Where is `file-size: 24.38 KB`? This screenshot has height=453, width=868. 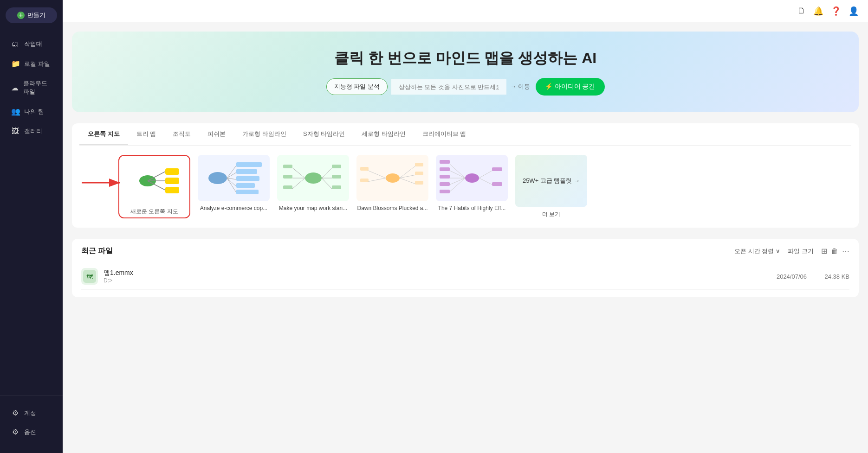
file-size: 24.38 KB is located at coordinates (831, 276).